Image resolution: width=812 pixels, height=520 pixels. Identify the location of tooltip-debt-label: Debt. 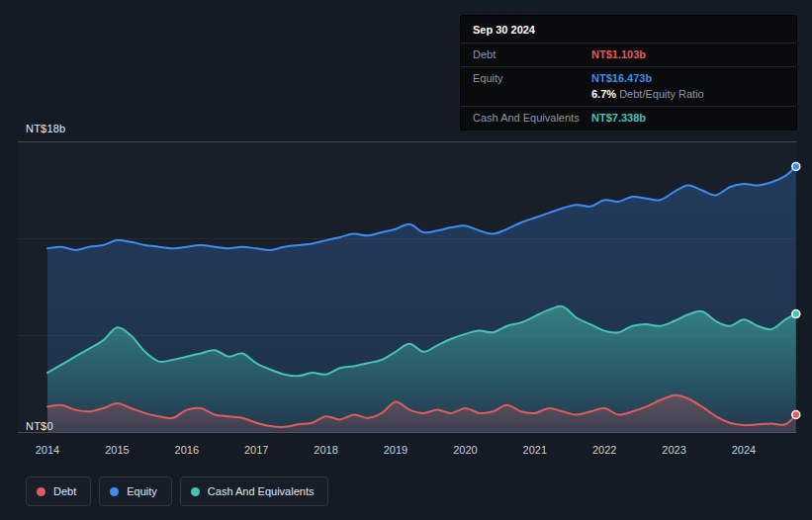
(532, 54).